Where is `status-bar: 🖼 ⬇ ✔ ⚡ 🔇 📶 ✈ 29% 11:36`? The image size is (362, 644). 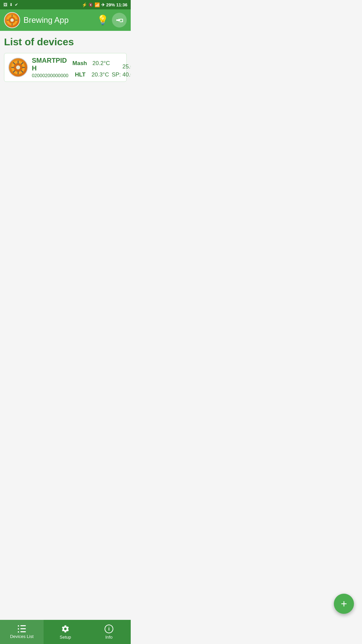
status-bar: 🖼 ⬇ ✔ ⚡ 🔇 📶 ✈ 29% 11:36 is located at coordinates (65, 5).